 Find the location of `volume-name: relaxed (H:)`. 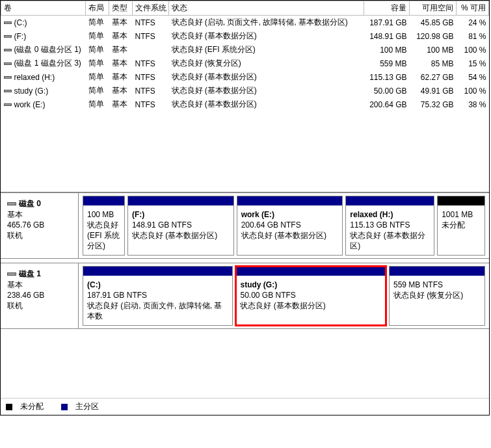

volume-name: relaxed (H:) is located at coordinates (35, 77).